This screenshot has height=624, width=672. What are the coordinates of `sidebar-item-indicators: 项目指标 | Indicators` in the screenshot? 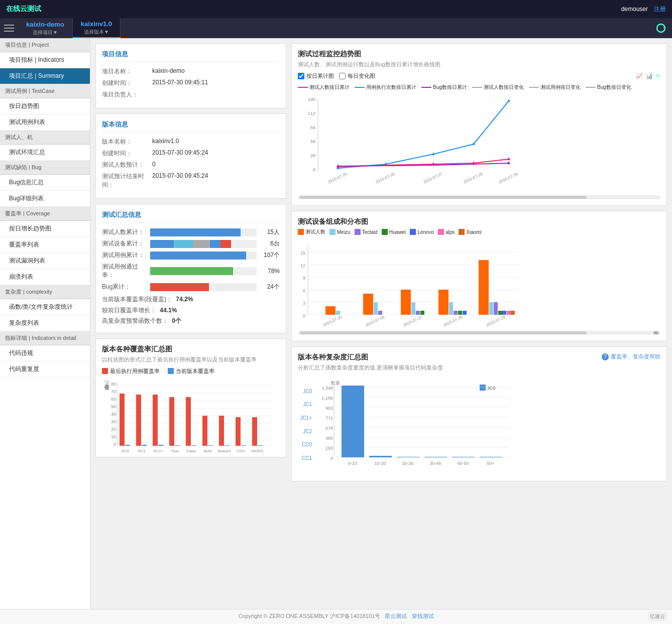 It's located at (45, 60).